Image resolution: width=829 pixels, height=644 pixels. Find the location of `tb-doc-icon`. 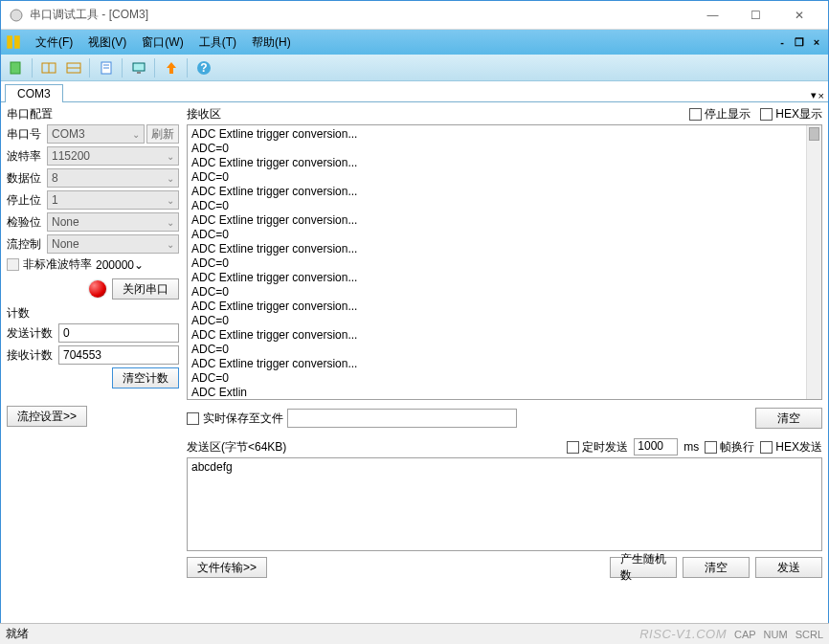

tb-doc-icon is located at coordinates (106, 68).